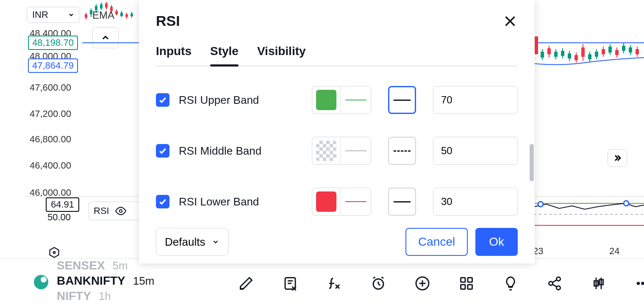 This screenshot has width=644, height=305. I want to click on note-tool-button, so click(290, 283).